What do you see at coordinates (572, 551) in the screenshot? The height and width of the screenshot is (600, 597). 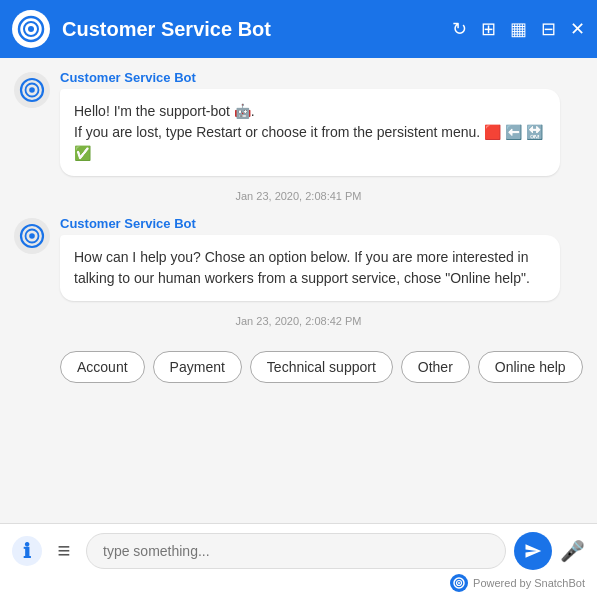 I see `mic-icon: 🎤` at bounding box center [572, 551].